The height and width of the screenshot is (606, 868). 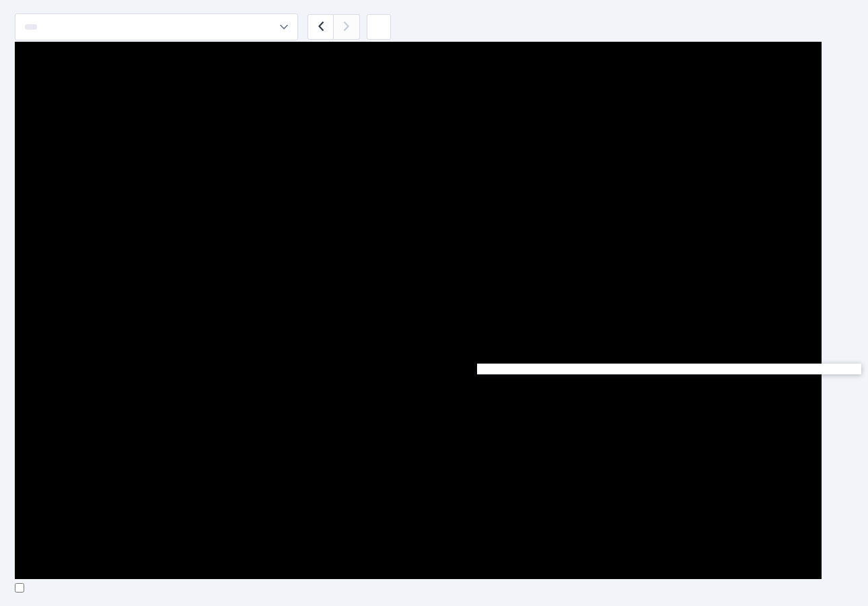 I want to click on time-nav-group, so click(x=334, y=27).